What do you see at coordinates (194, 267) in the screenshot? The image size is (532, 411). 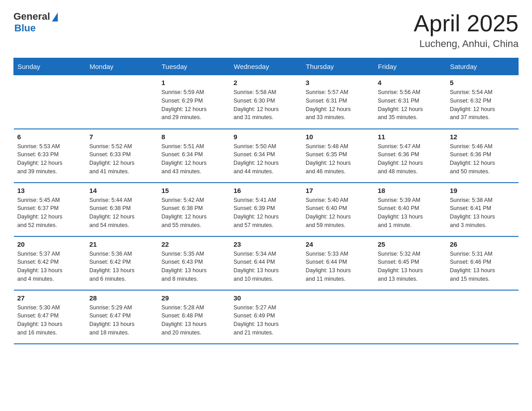 I see `day-info: Sunrise: 5:35 AM Sunset: 6:43 PM Dayligh…` at bounding box center [194, 267].